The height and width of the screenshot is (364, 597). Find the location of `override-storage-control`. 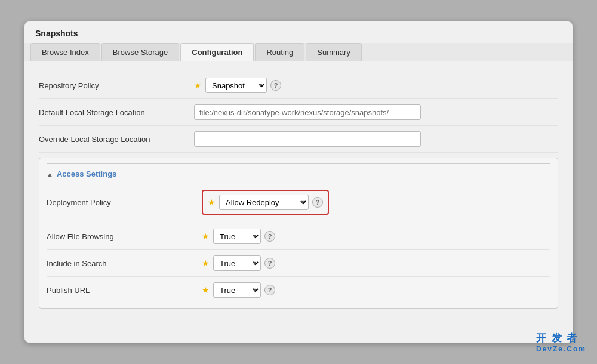

override-storage-control is located at coordinates (307, 139).